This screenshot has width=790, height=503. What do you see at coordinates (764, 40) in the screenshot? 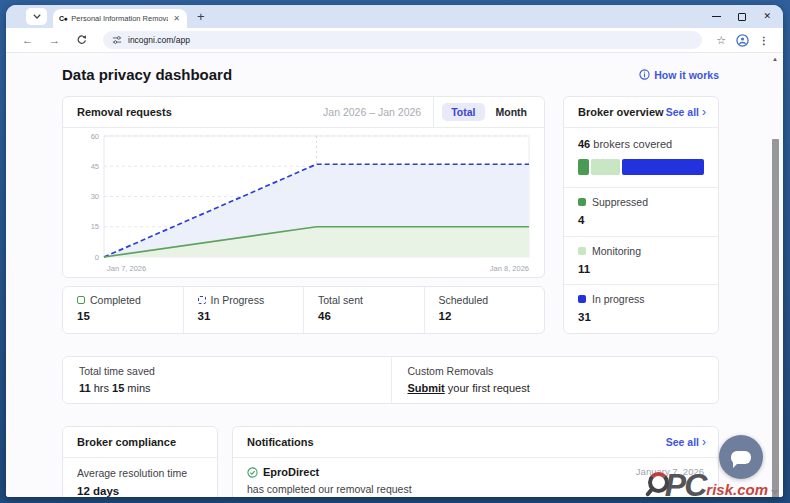
I see `menu-dots-icon: ⋮` at bounding box center [764, 40].